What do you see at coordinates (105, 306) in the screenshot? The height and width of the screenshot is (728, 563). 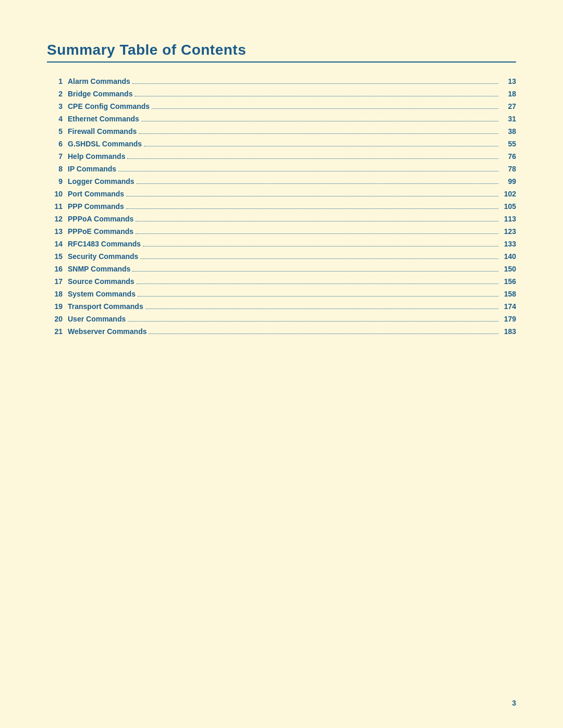 I see `toc-link: Transport Commands` at bounding box center [105, 306].